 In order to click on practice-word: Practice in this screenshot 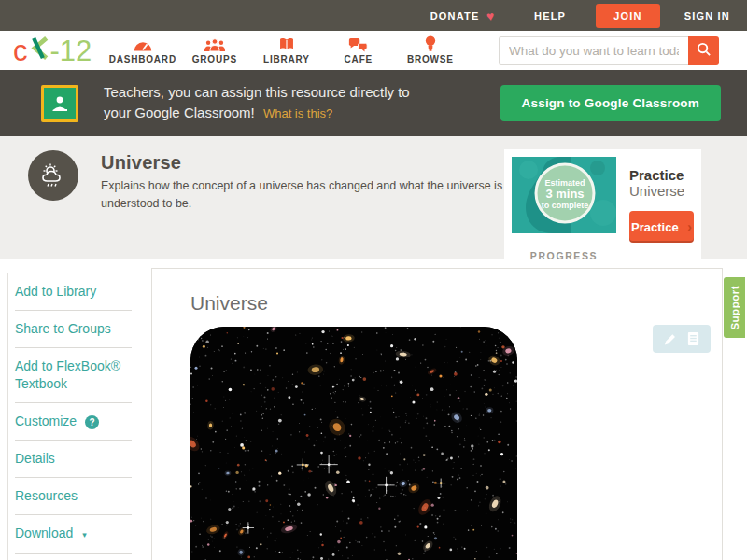, I will do `click(656, 175)`.